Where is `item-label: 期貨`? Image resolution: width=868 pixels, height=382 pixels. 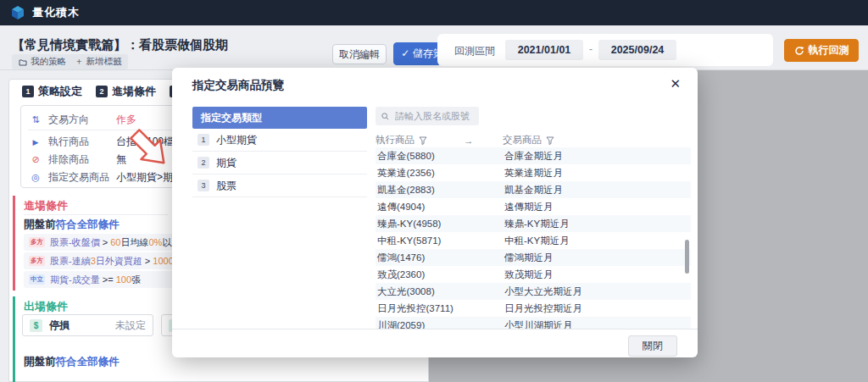
item-label: 期貨 is located at coordinates (226, 163).